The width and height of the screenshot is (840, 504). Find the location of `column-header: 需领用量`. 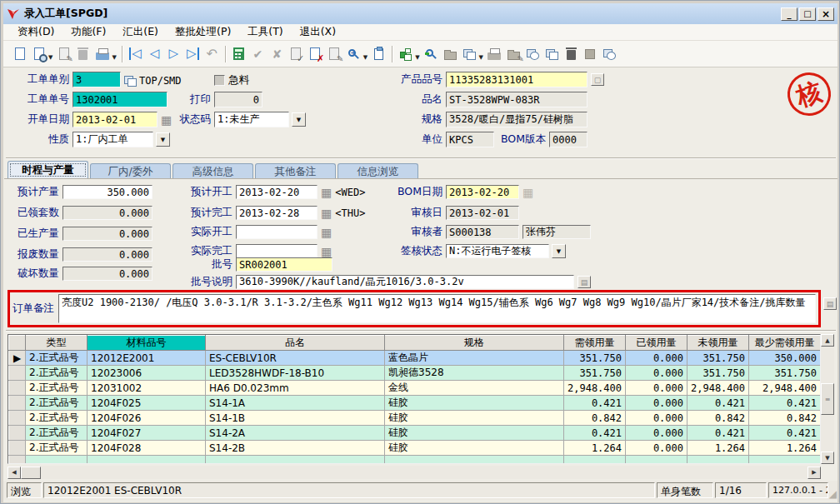

column-header: 需领用量 is located at coordinates (595, 343).